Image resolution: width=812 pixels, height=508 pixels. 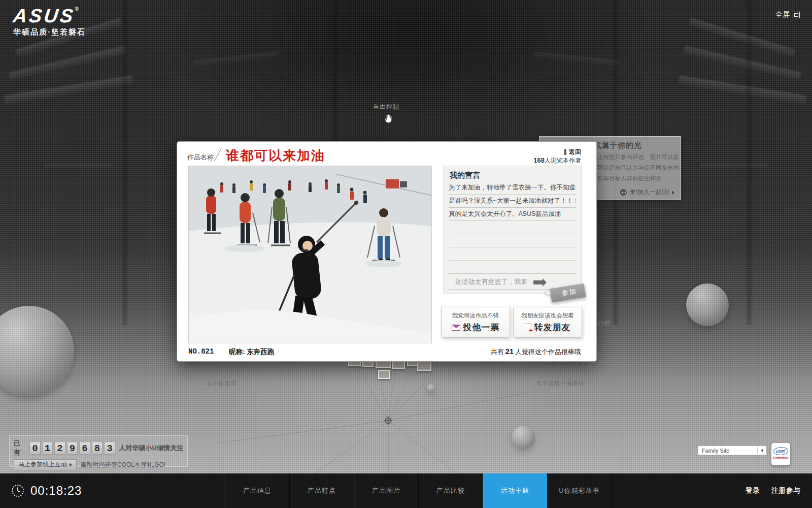 What do you see at coordinates (201, 352) in the screenshot?
I see `entry-number: NO.821` at bounding box center [201, 352].